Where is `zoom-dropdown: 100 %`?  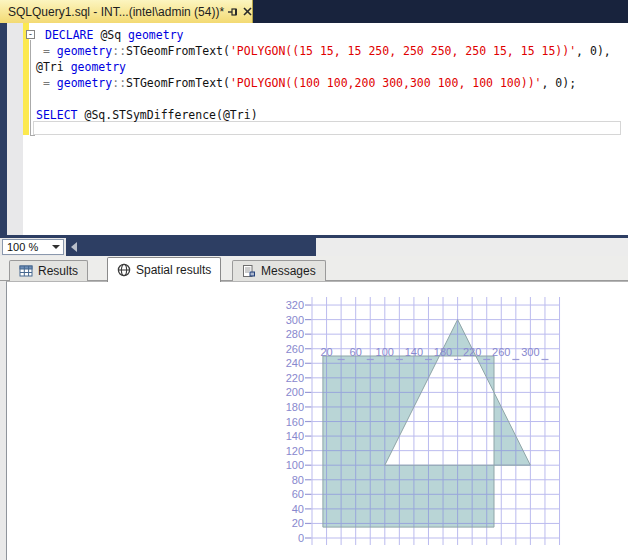
zoom-dropdown: 100 % is located at coordinates (33, 247).